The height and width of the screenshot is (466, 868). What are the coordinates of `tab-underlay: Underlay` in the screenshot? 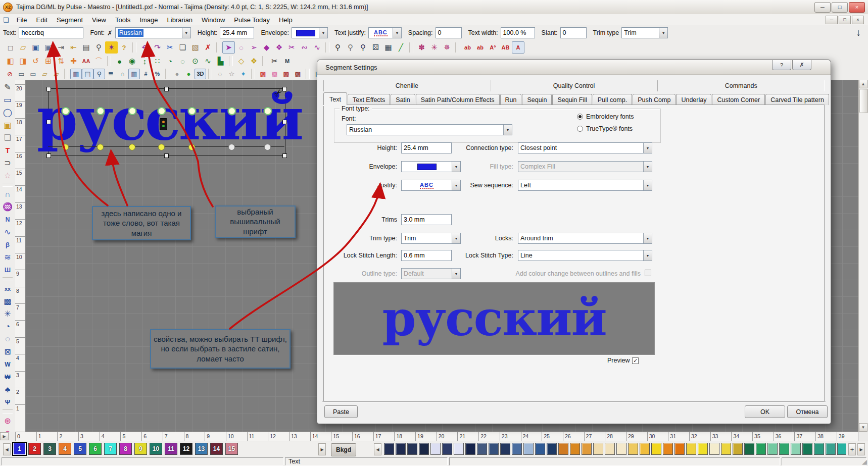 It's located at (694, 99).